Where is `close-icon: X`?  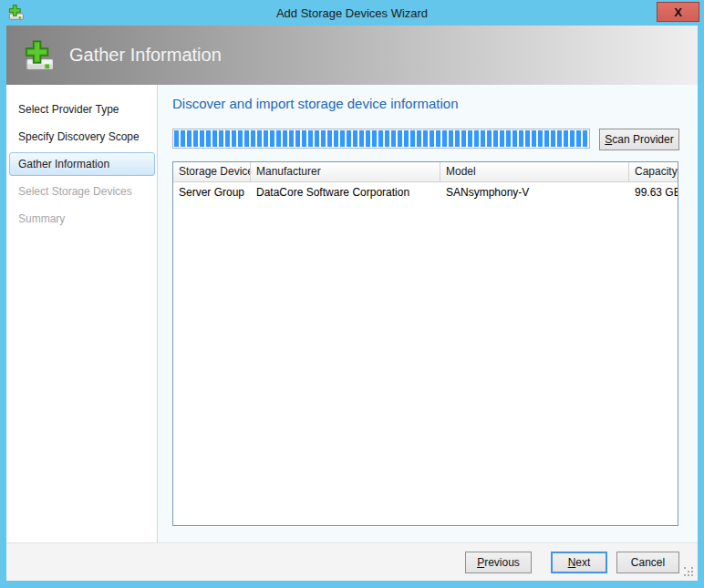
close-icon: X is located at coordinates (678, 13).